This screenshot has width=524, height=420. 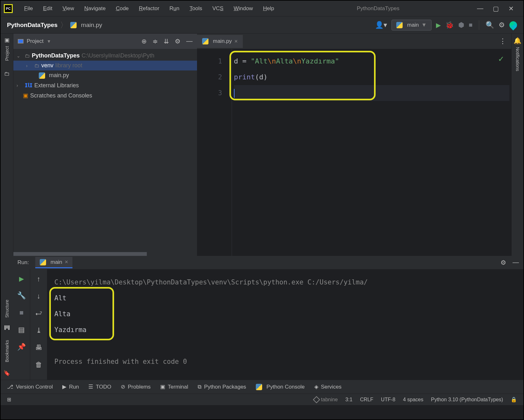 What do you see at coordinates (32, 25) in the screenshot?
I see `breadcrumb-project: PythonDataTypes` at bounding box center [32, 25].